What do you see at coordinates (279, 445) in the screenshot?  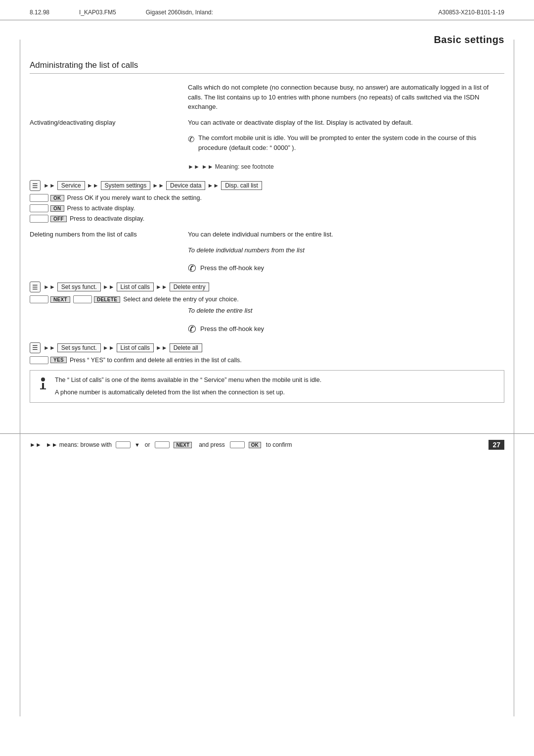 I see `footer-to-confirm: to confirm` at bounding box center [279, 445].